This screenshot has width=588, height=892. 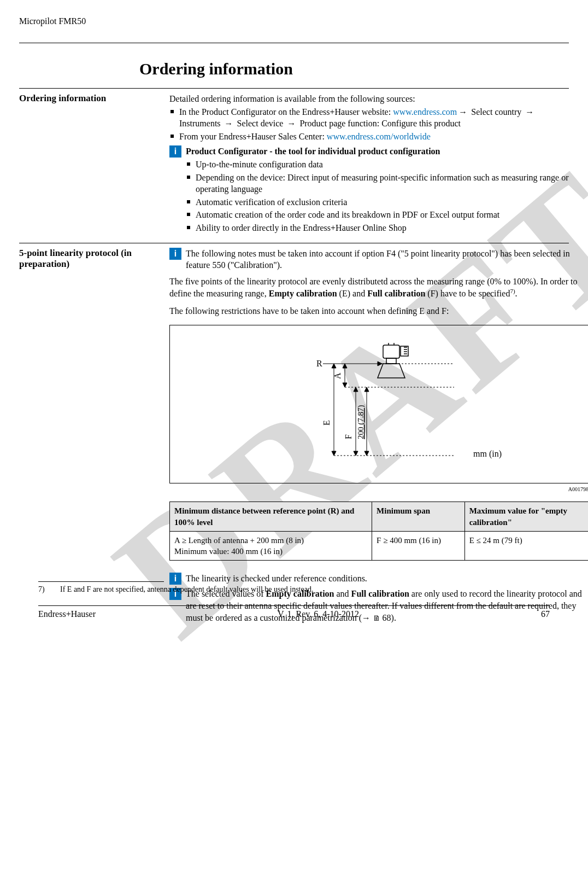 What do you see at coordinates (94, 438) in the screenshot?
I see `side-label-linearity: 5-point linearity protocol (in preparati…` at bounding box center [94, 438].